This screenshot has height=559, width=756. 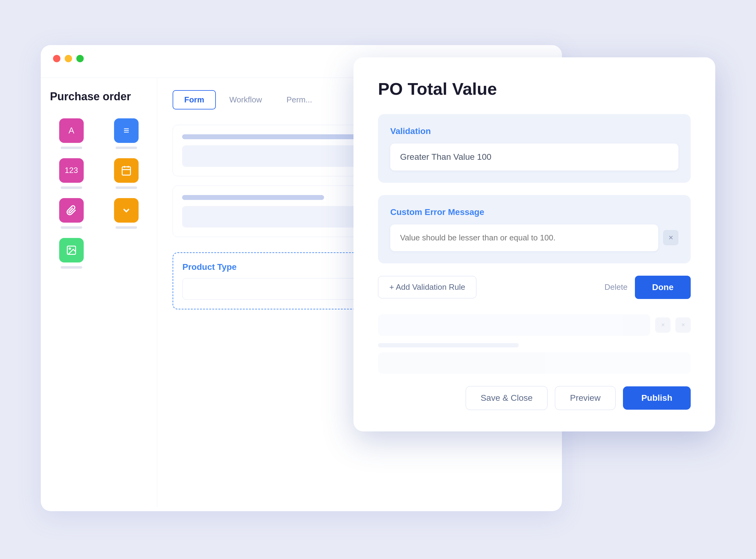 What do you see at coordinates (71, 187) in the screenshot?
I see `number-label-bar` at bounding box center [71, 187].